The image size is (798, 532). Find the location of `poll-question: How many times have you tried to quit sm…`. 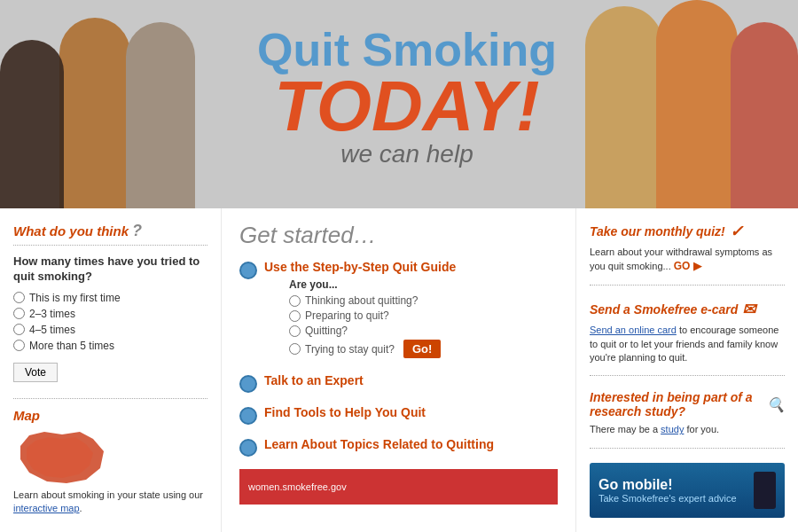

poll-question: How many times have you tried to quit sm… is located at coordinates (110, 270).